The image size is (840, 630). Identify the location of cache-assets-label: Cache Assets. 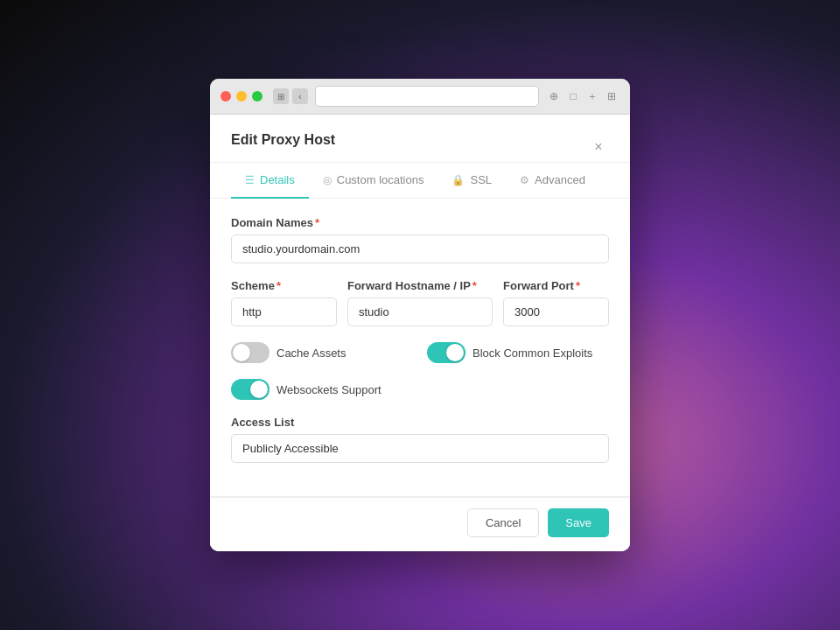
(312, 354).